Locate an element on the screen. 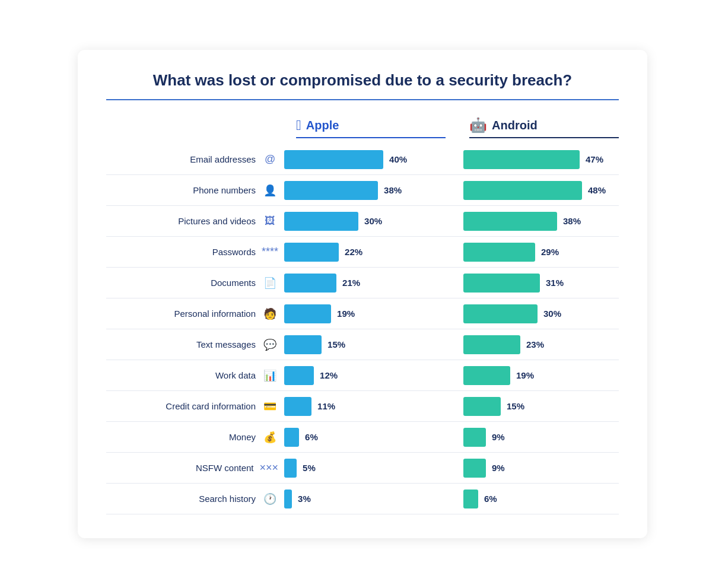 The image size is (725, 588). android-icon: 🤖 is located at coordinates (478, 125).